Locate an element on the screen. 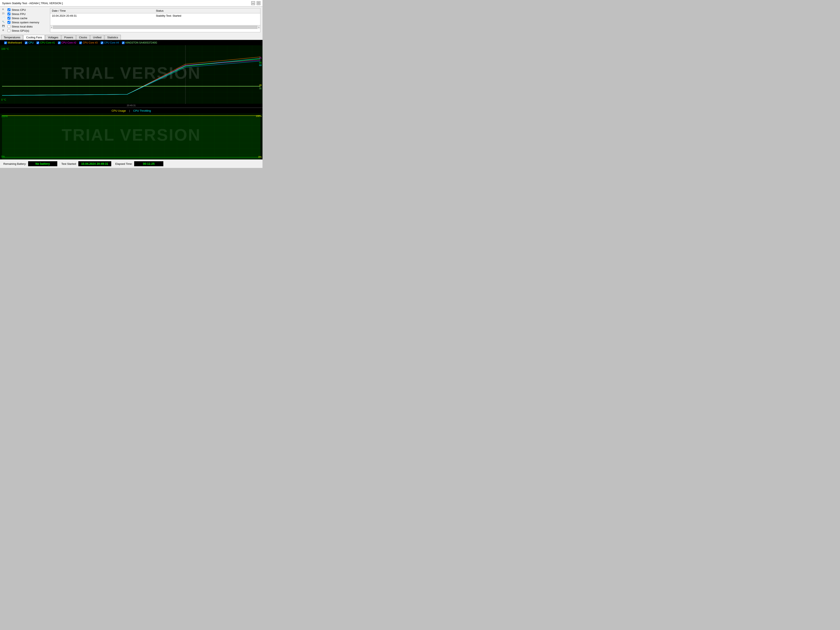 This screenshot has width=840, height=630. checkbox-panel: ⚙ Stress CPU 23 Stress FPU 📄 Stress cach… is located at coordinates (25, 20).